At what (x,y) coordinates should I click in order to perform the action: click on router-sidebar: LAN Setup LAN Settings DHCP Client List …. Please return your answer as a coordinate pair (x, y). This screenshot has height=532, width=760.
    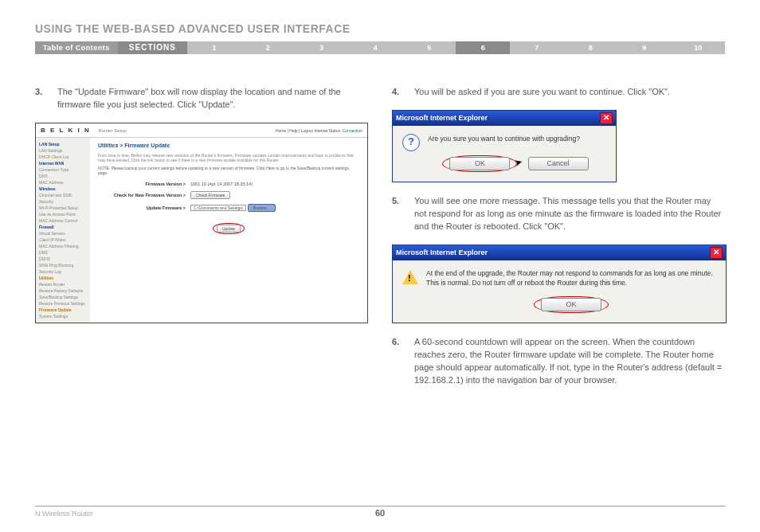
    Looking at the image, I should click on (63, 230).